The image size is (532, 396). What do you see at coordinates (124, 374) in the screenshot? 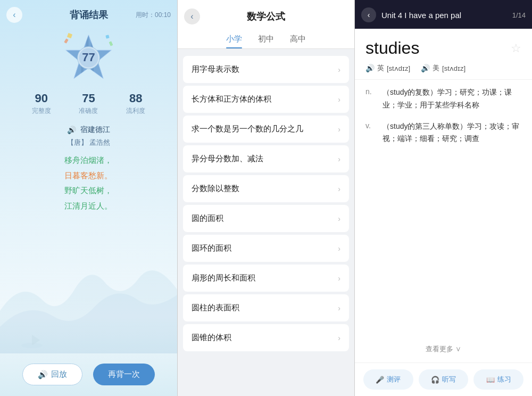
I see `recite-again-label: 再背一次` at bounding box center [124, 374].